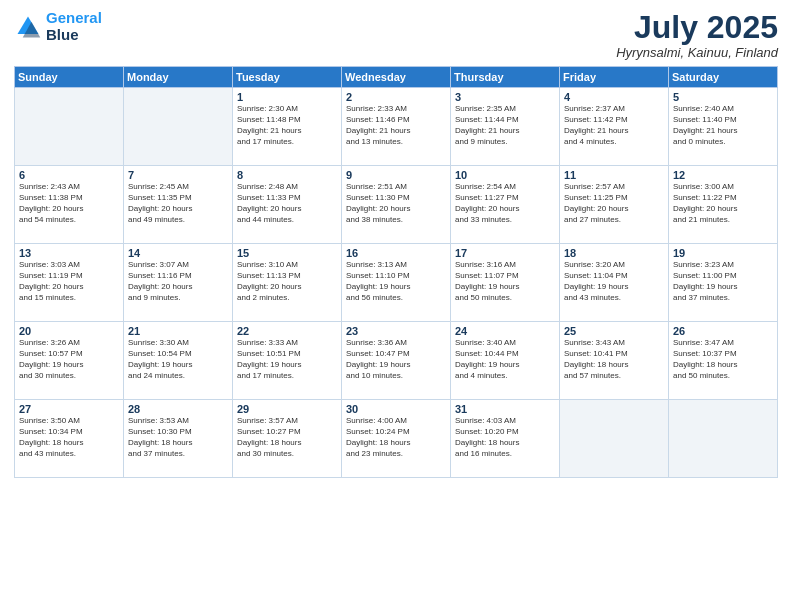 Image resolution: width=792 pixels, height=612 pixels. What do you see at coordinates (396, 204) in the screenshot?
I see `day-info: Sunrise: 2:51 AM Sunset: 11:30 PM Daylig…` at bounding box center [396, 204].